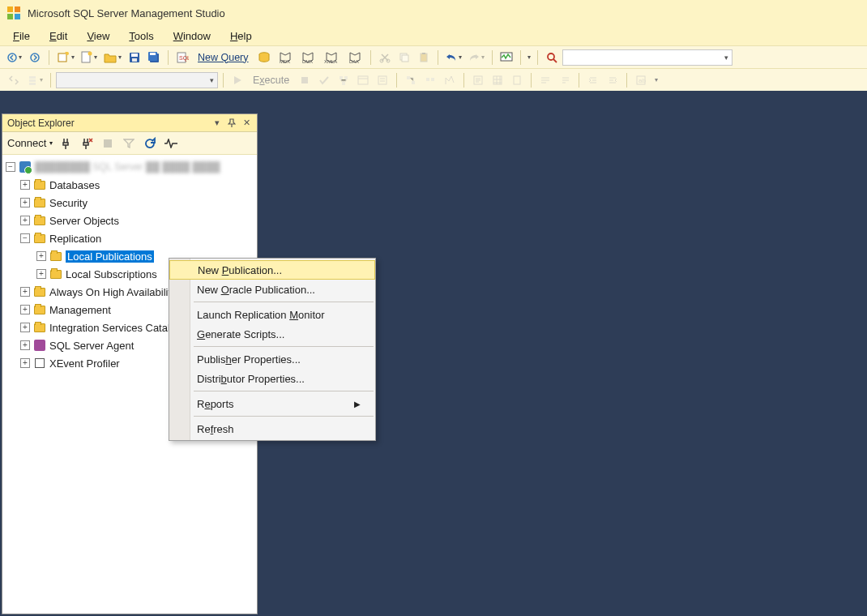 This screenshot has width=867, height=616. Describe the element at coordinates (271, 80) in the screenshot. I see `execute-button: Execute` at that location.